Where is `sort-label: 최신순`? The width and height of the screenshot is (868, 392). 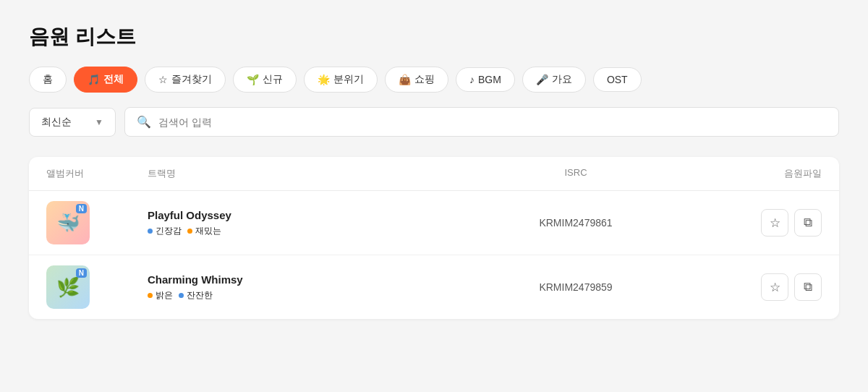
sort-label: 최신순 is located at coordinates (56, 122).